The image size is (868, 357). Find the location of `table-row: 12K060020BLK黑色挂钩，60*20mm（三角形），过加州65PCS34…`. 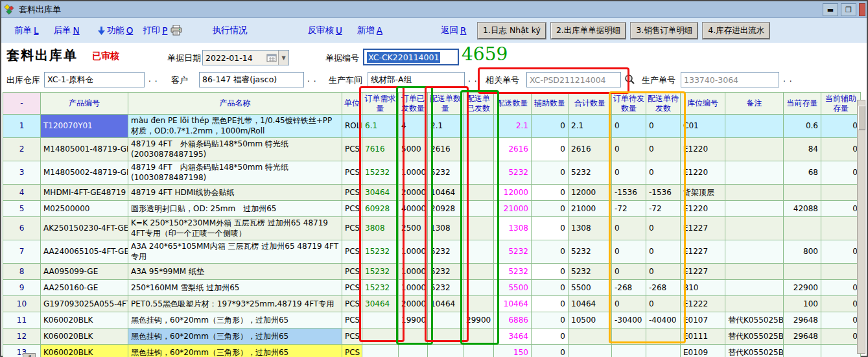

table-row: 12K060020BLK黑色挂钩，60*20mm（三角形），过加州65PCS34… is located at coordinates (432, 337).